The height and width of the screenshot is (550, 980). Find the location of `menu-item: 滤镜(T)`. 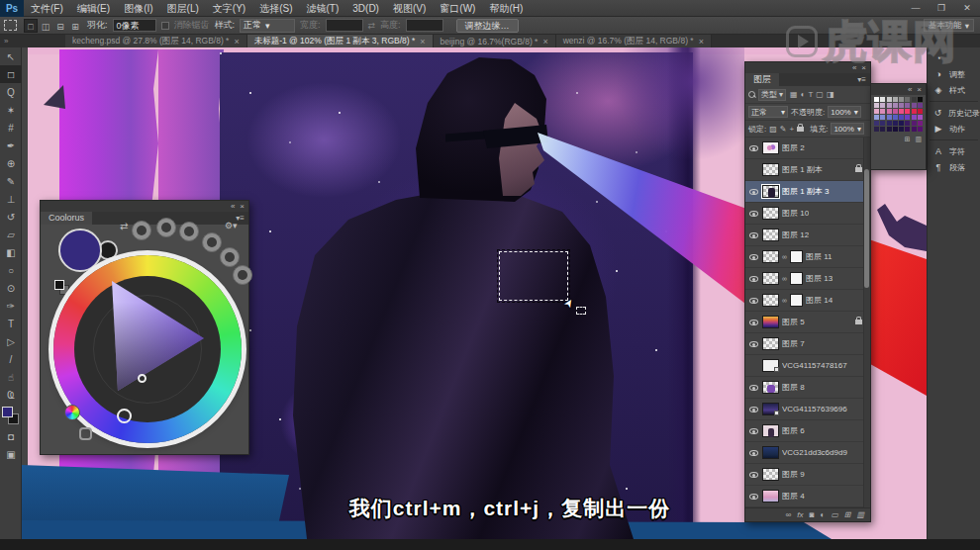

menu-item: 滤镜(T) is located at coordinates (323, 8).